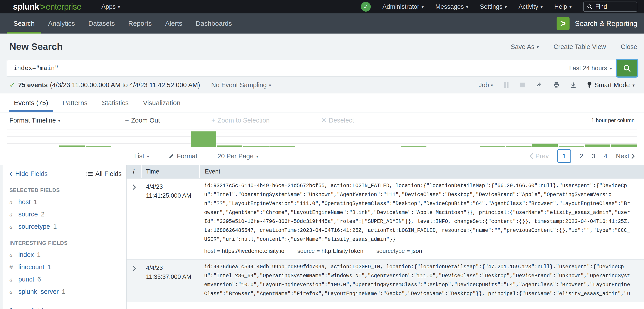  Describe the element at coordinates (563, 7) in the screenshot. I see `help-menu: Help ▾` at that location.